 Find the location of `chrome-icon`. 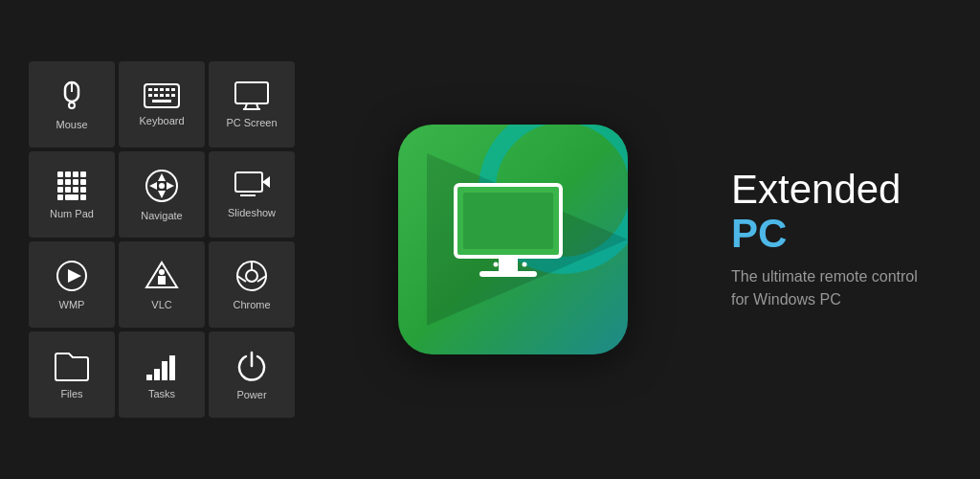

chrome-icon is located at coordinates (252, 276).